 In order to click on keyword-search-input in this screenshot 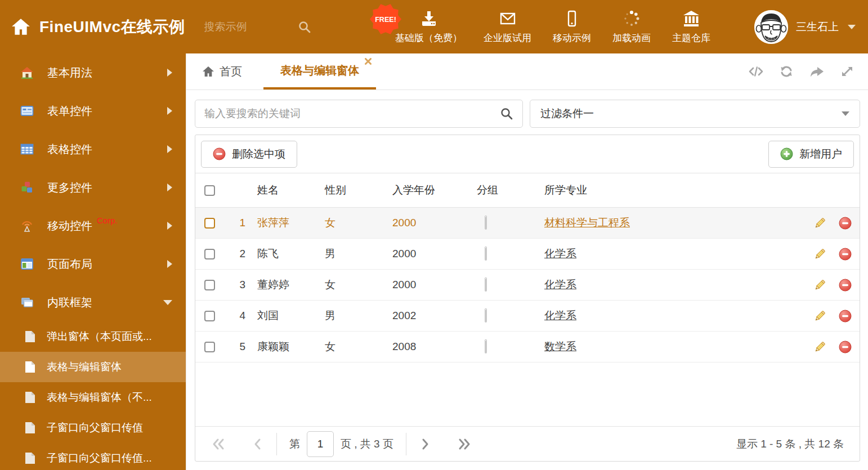, I will do `click(352, 114)`.